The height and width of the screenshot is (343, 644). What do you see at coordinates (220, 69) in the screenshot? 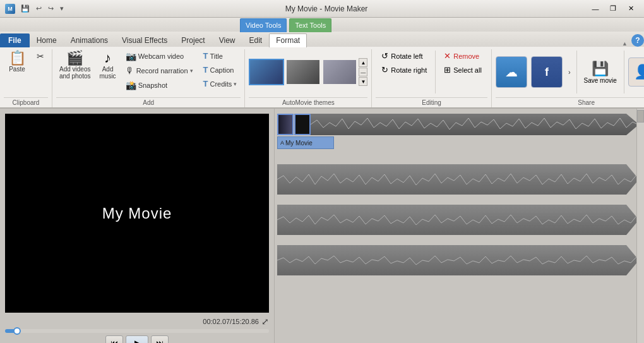
I see `caption-button: T Caption` at bounding box center [220, 69].